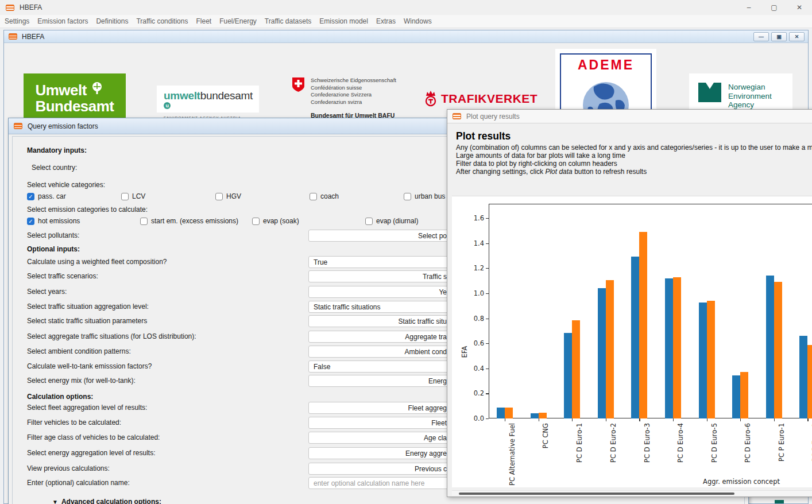  Describe the element at coordinates (47, 196) in the screenshot. I see `checkbox-pass-car: ✓pass. car` at that location.